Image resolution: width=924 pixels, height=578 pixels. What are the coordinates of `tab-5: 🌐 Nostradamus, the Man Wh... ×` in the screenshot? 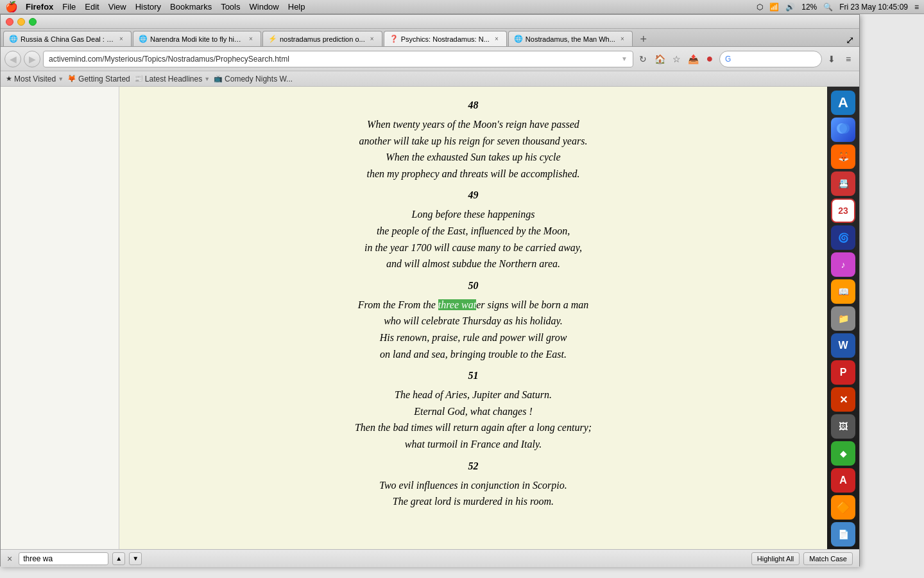 It's located at (570, 39).